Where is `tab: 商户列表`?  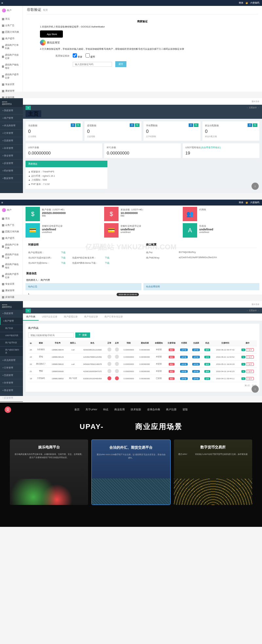
tab: 商户列表 is located at coordinates (31, 317).